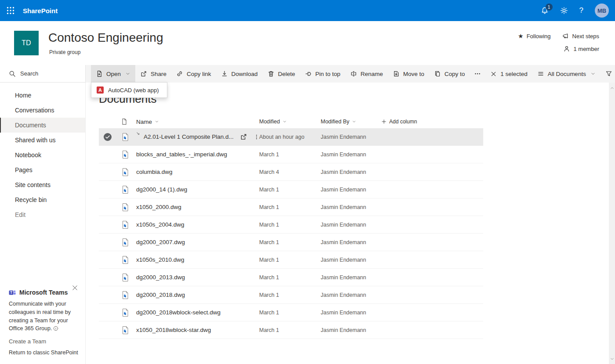 This screenshot has width=615, height=364. What do you see at coordinates (43, 110) in the screenshot?
I see `sidebar-item-conversations: Conversations` at bounding box center [43, 110].